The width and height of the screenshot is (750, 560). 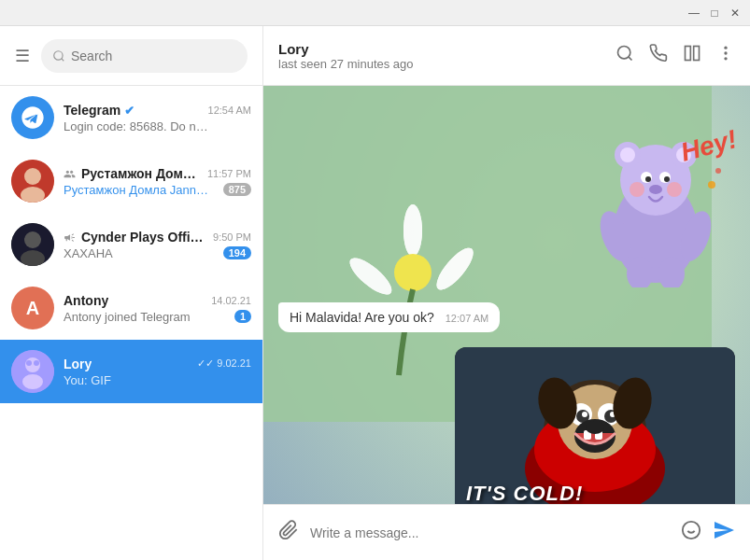 I want to click on svg-text: Hey!, so click(x=706, y=146).